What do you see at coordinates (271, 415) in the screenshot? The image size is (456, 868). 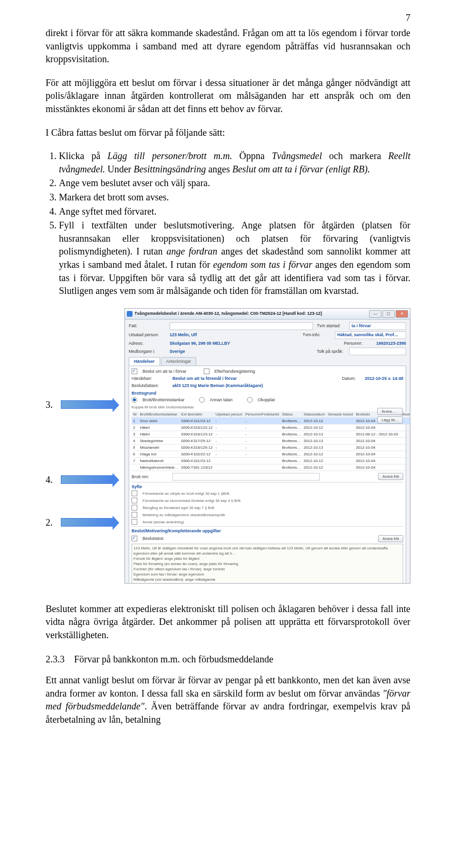 I see `table-header-row: NrBrott/BrottsmisstankarExt ärendetvUtpe…` at bounding box center [271, 415].